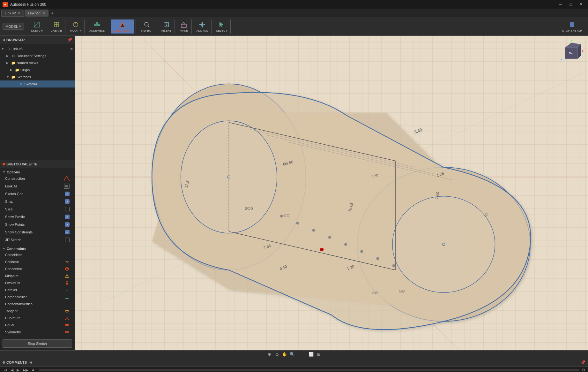 The image size is (588, 372). I want to click on stop-sketch-button: Stop Sketch, so click(37, 344).